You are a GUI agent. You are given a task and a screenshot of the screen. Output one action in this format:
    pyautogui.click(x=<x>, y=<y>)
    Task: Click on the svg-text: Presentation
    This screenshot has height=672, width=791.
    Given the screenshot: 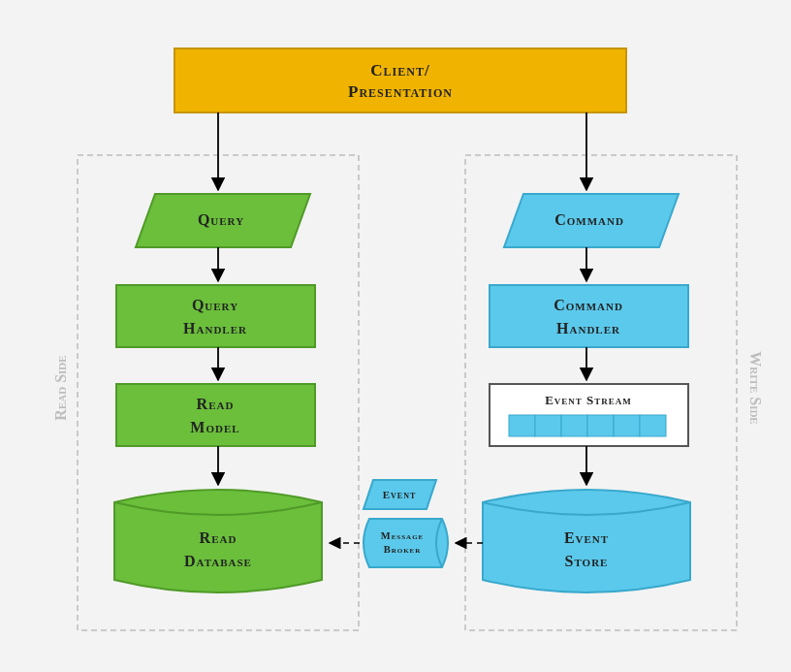 What is the action you would take?
    pyautogui.click(x=400, y=91)
    